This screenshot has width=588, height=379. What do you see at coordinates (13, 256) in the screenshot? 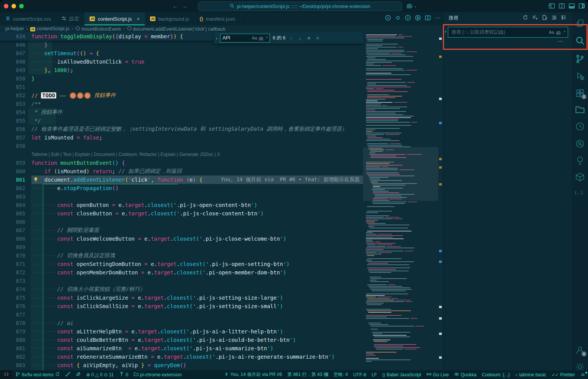
I see `line-number: 870` at bounding box center [13, 256].